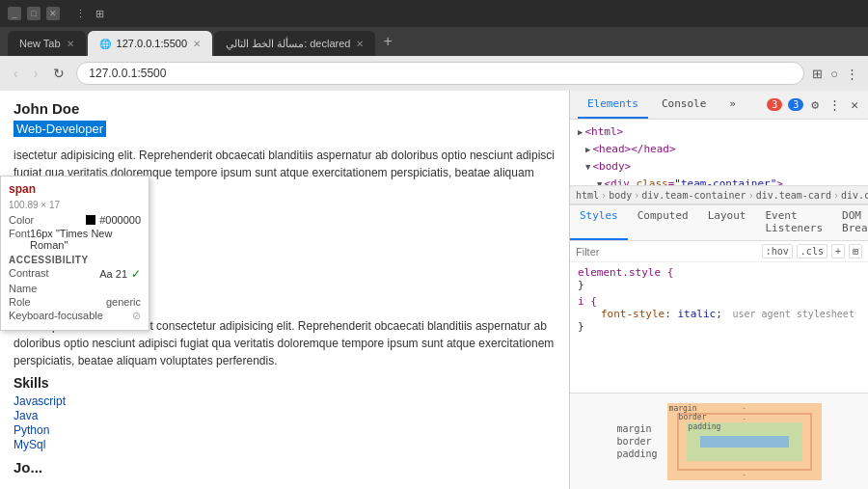 Image resolution: width=868 pixels, height=489 pixels. Describe the element at coordinates (197, 44) in the screenshot. I see `tab-close-active-icon: ✕` at that location.